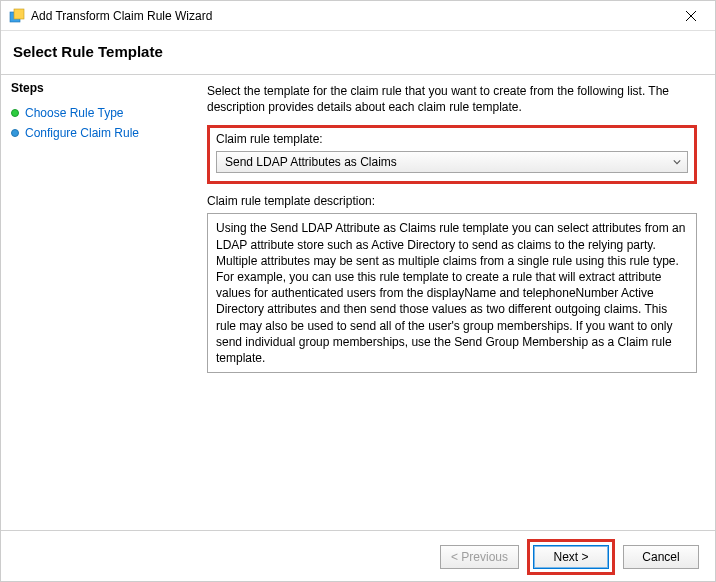 The height and width of the screenshot is (582, 716). What do you see at coordinates (99, 88) in the screenshot?
I see `steps-title: Steps` at bounding box center [99, 88].